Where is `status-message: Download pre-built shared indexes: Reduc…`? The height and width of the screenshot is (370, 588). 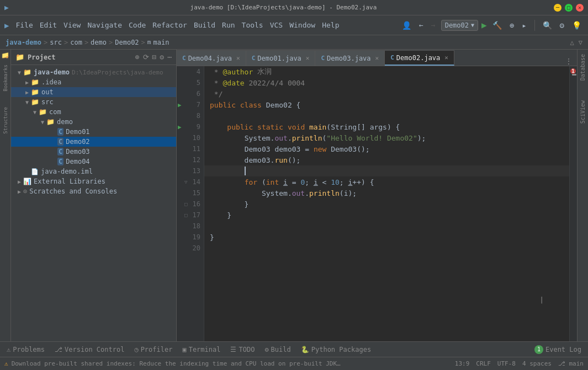
status-message: Download pre-built shared indexes: Reduc… is located at coordinates (177, 364).